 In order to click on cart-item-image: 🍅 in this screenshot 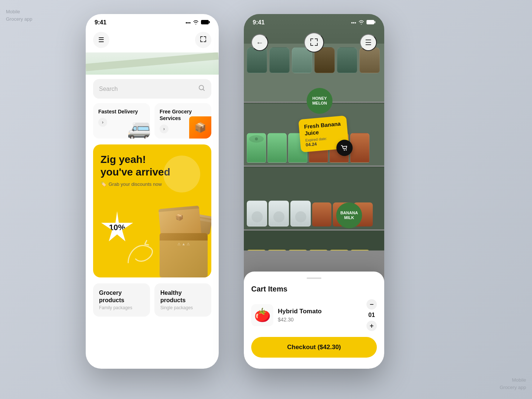, I will do `click(262, 315)`.